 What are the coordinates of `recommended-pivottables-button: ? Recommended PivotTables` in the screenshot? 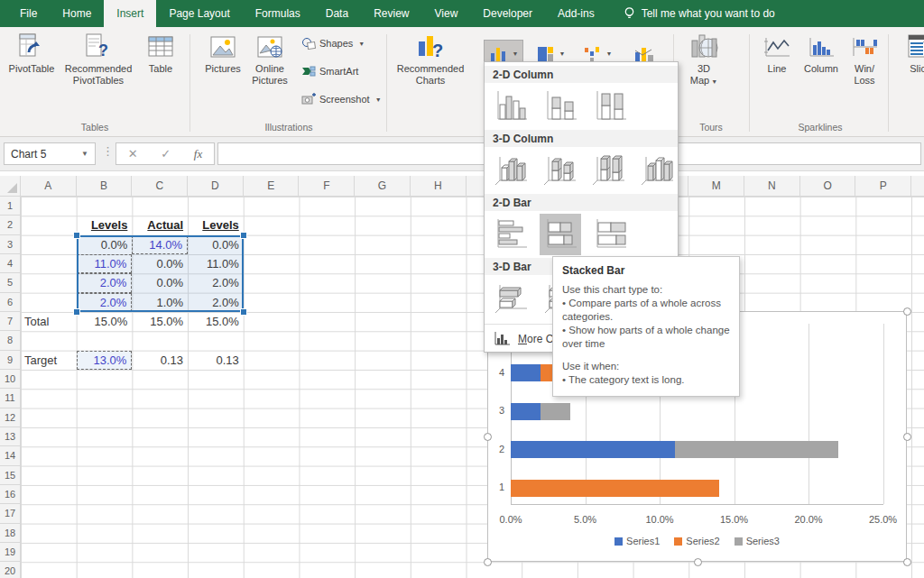 It's located at (98, 59).